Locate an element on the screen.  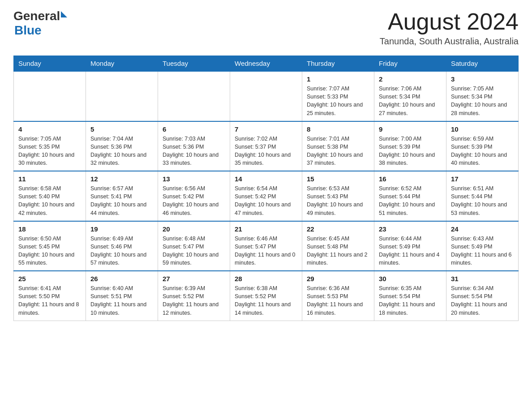
day-info: Sunrise: 7:05 AM Sunset: 5:35 PM Dayligh… is located at coordinates (50, 151).